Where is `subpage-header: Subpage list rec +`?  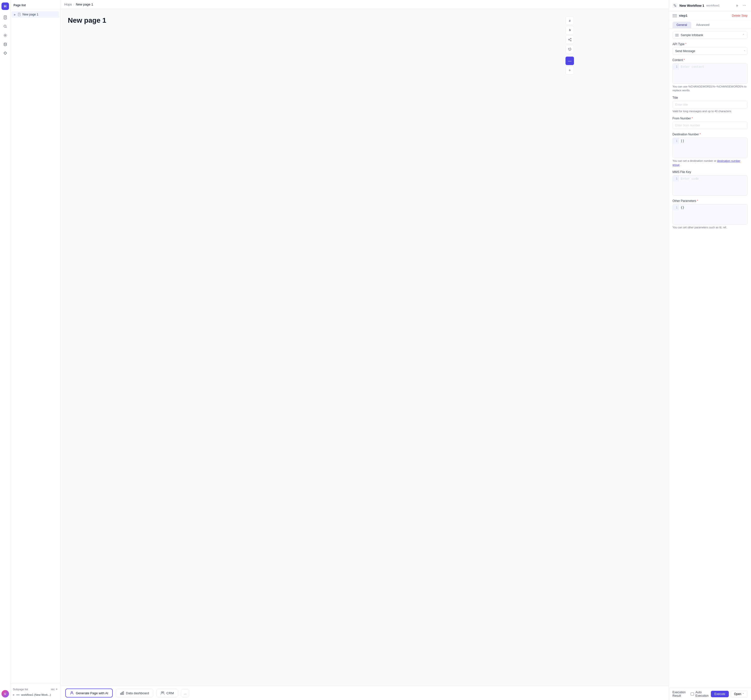
subpage-header: Subpage list rec + is located at coordinates (36, 689).